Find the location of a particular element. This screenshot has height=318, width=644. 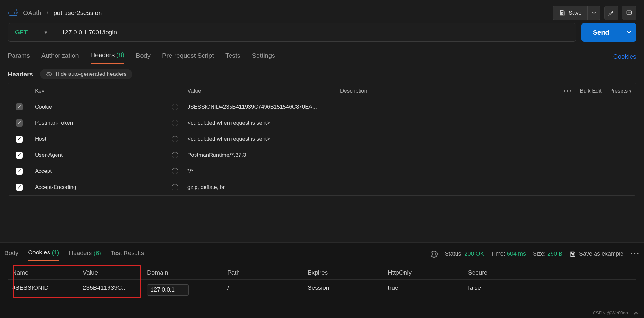

header-value: <calculated when request is sent> is located at coordinates (229, 123).